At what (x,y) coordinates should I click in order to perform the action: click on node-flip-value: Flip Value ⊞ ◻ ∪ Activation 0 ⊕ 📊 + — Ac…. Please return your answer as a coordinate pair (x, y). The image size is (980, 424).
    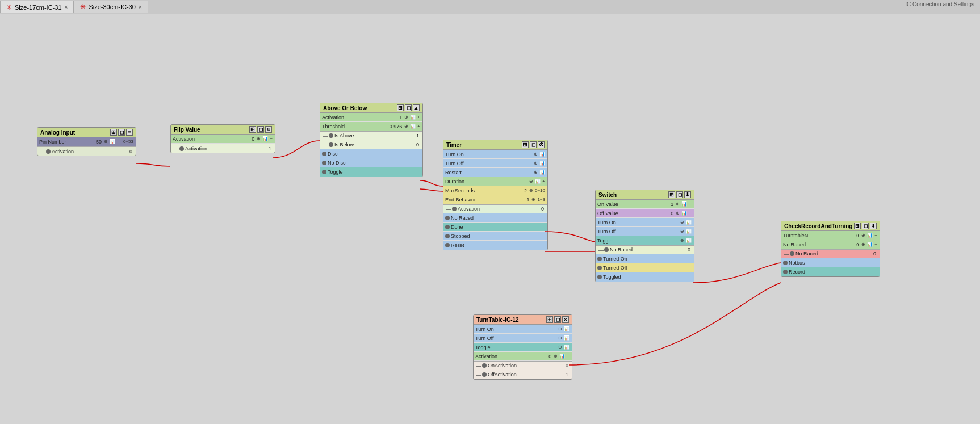
    Looking at the image, I should click on (223, 138).